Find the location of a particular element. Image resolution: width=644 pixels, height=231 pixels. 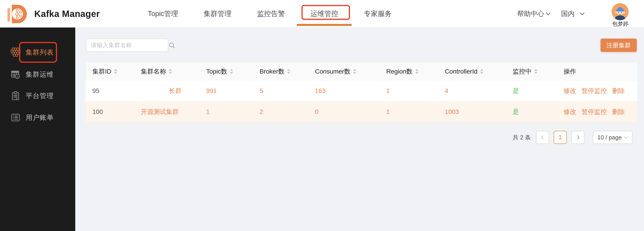

column-header-monitored: 监控中 is located at coordinates (538, 72).